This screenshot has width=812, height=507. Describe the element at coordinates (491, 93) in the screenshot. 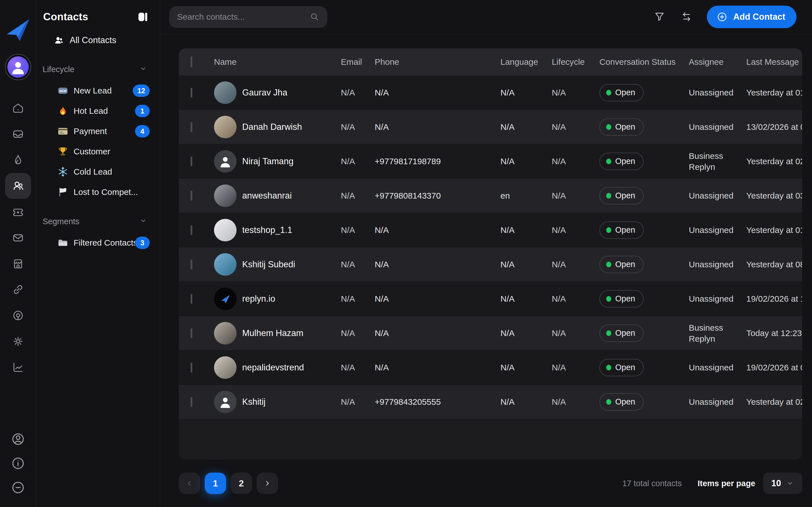

I see `table-row: Gaurav Jha N/A N/A N/A N/A Open Unassign…` at that location.